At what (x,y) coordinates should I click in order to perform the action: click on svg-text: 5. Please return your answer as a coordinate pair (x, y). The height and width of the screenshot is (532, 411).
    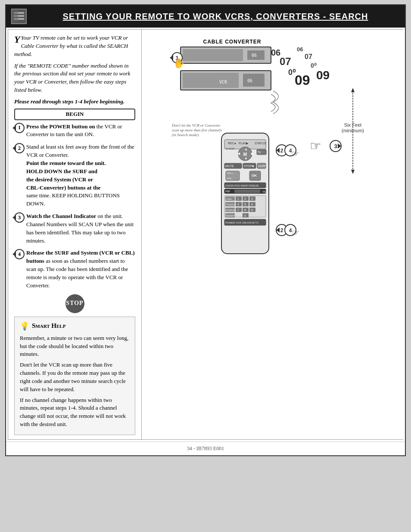
    Looking at the image, I should click on (245, 204).